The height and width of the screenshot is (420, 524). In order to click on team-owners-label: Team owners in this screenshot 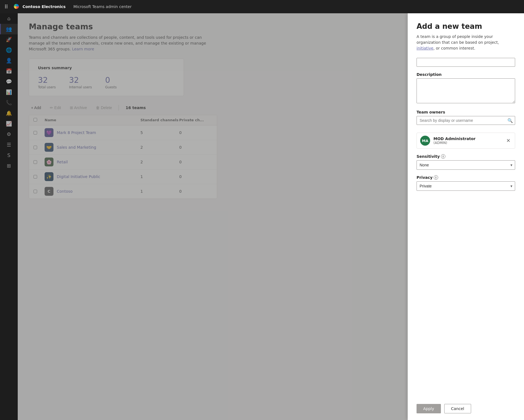, I will do `click(466, 112)`.